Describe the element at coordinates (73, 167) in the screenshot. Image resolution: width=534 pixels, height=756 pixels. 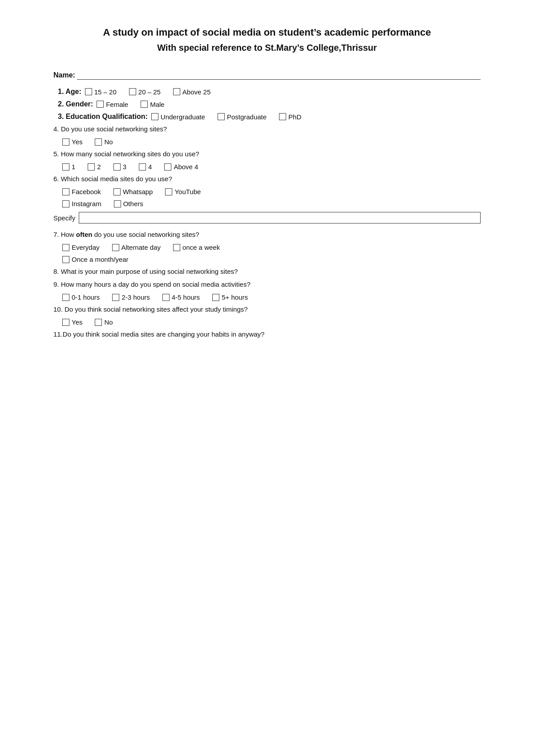
I see `q5-opt-1-label: 1` at that location.